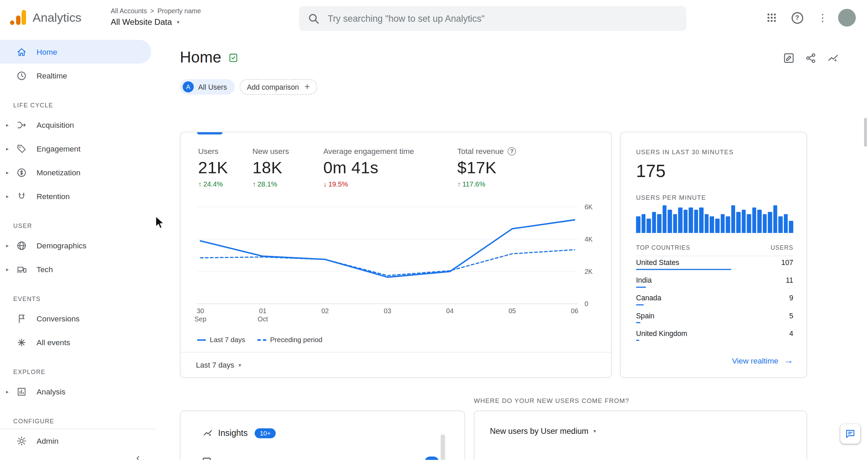 Image resolution: width=868 pixels, height=460 pixels. I want to click on more-options-button: ⋮, so click(822, 18).